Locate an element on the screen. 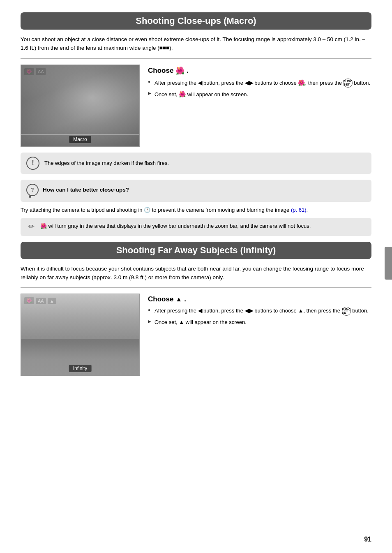 This screenshot has width=392, height=553. macro-bullet-1: After pressing the ◀ button, press the ◀… is located at coordinates (260, 83).